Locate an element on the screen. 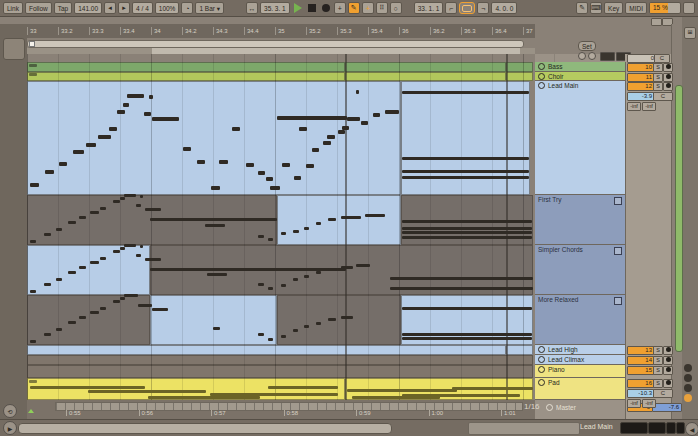 The height and width of the screenshot is (436, 698). loop-toggle-mini-button: ⟲ is located at coordinates (10, 411).